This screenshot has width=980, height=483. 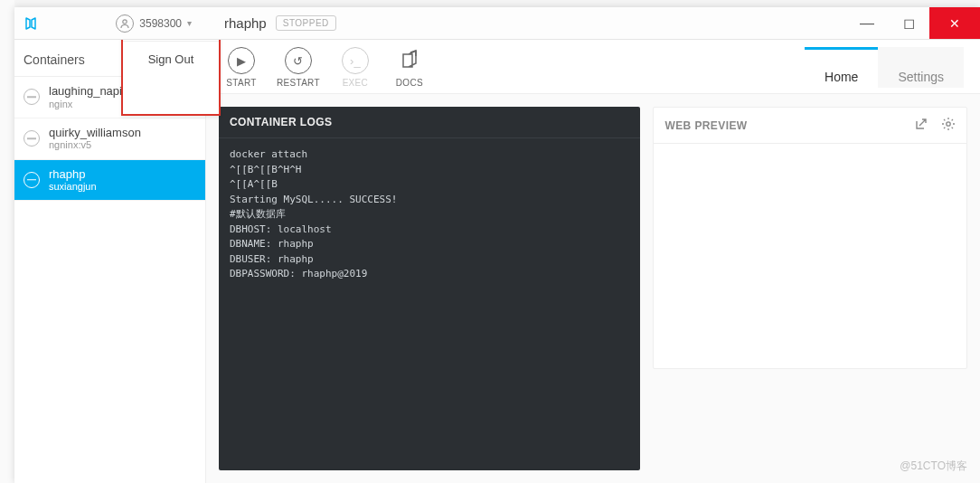 I want to click on restart-icon: ↺, so click(x=298, y=61).